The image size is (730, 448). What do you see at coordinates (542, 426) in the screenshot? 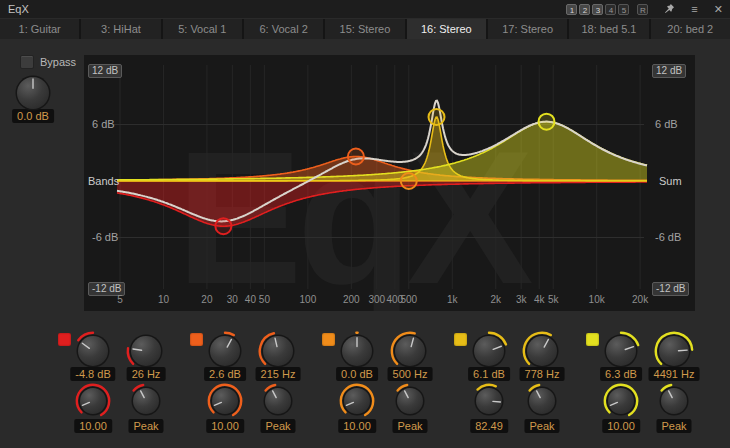
I see `band-4-type-value: Peak` at bounding box center [542, 426].